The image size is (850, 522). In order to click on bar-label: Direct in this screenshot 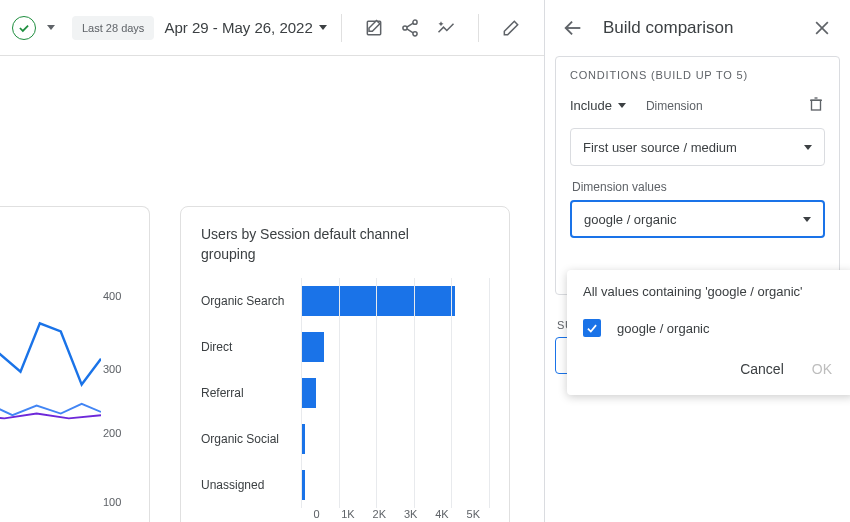, I will do `click(251, 347)`.